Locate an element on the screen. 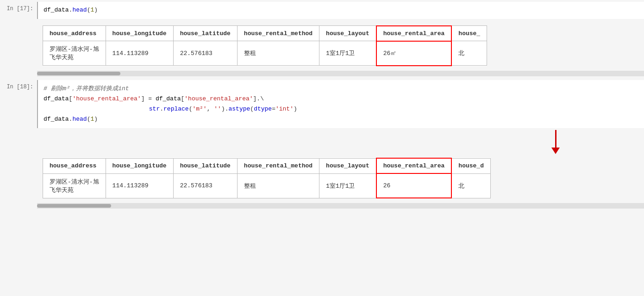  col2-header-layout: house_layout is located at coordinates (348, 166).